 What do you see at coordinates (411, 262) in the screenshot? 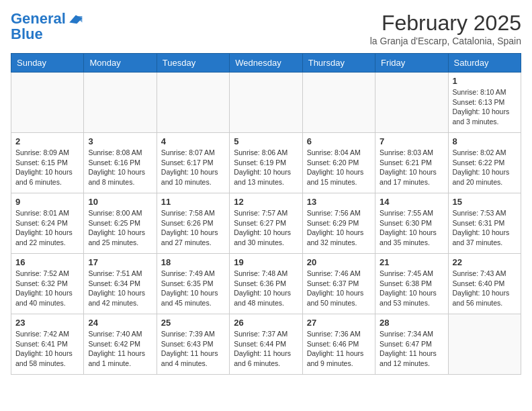
I see `day-number: 21` at bounding box center [411, 262].